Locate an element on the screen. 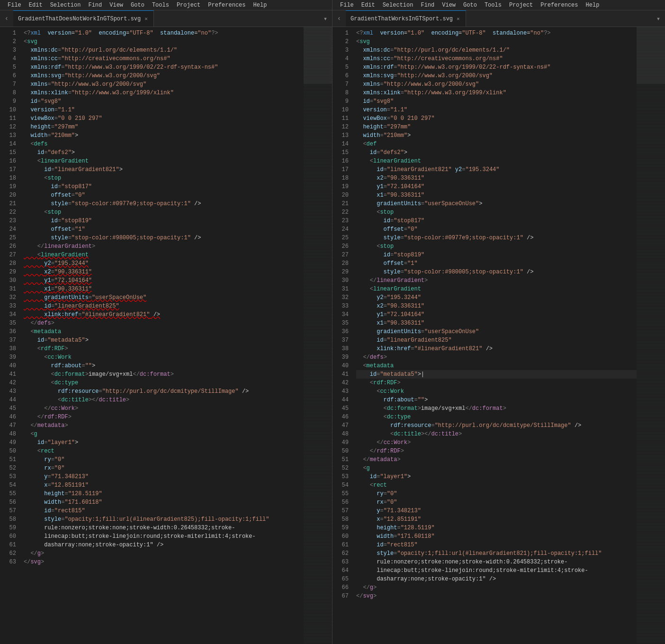  line-number: 57 is located at coordinates (8, 511).